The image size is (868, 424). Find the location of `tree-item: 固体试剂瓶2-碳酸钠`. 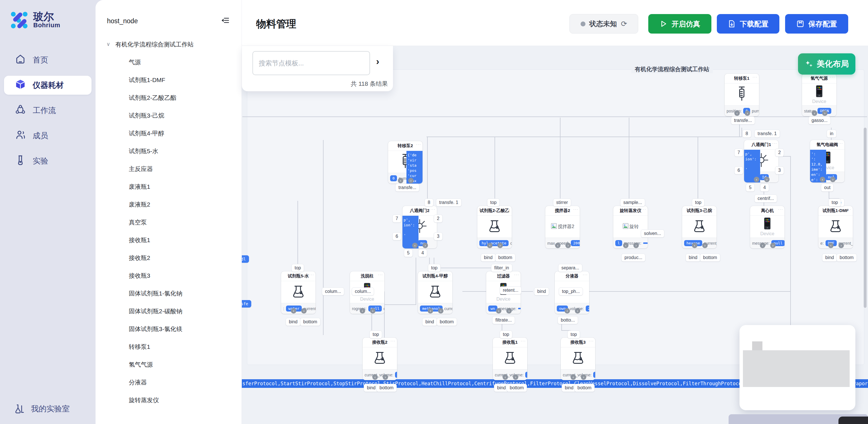

tree-item: 固体试剂瓶2-碳酸钠 is located at coordinates (168, 311).